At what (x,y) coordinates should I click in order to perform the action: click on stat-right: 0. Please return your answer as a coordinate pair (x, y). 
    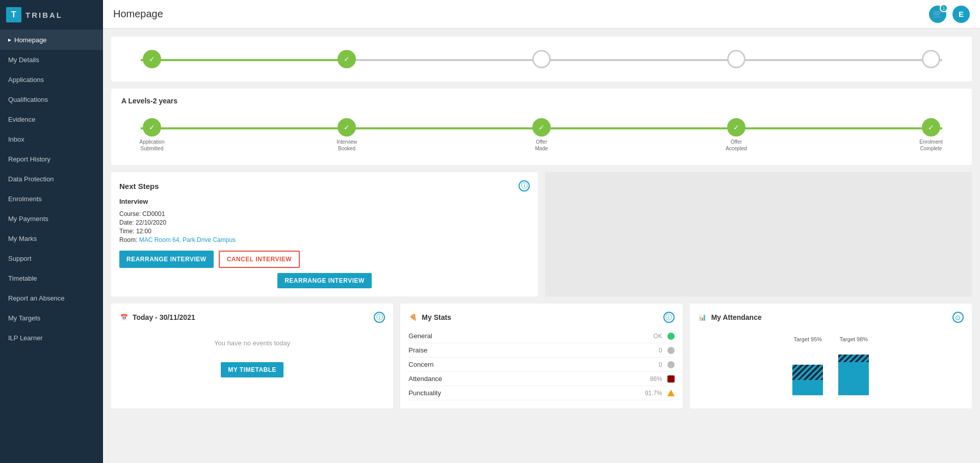
    Looking at the image, I should click on (667, 350).